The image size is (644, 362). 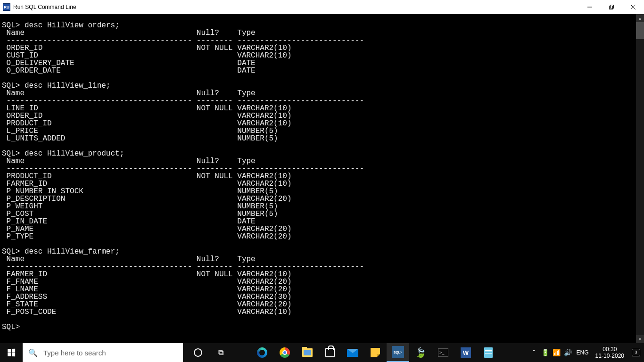 I want to click on minimize-icon, so click(x=590, y=7).